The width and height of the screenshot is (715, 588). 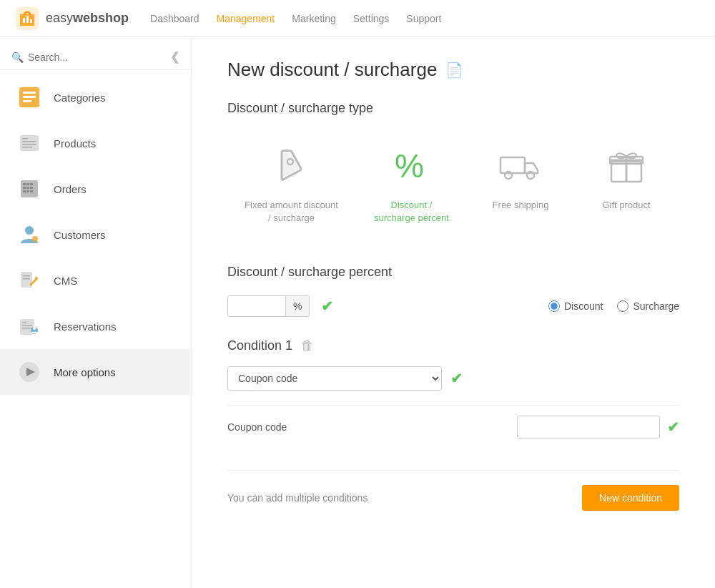 What do you see at coordinates (453, 70) in the screenshot?
I see `page-title-row: New discount / surcharge 📄` at bounding box center [453, 70].